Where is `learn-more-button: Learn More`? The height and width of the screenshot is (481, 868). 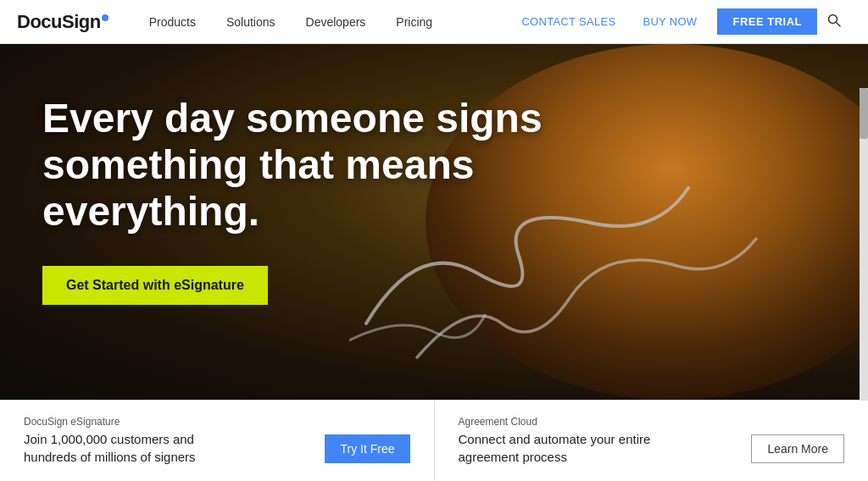
learn-more-button: Learn More is located at coordinates (798, 449).